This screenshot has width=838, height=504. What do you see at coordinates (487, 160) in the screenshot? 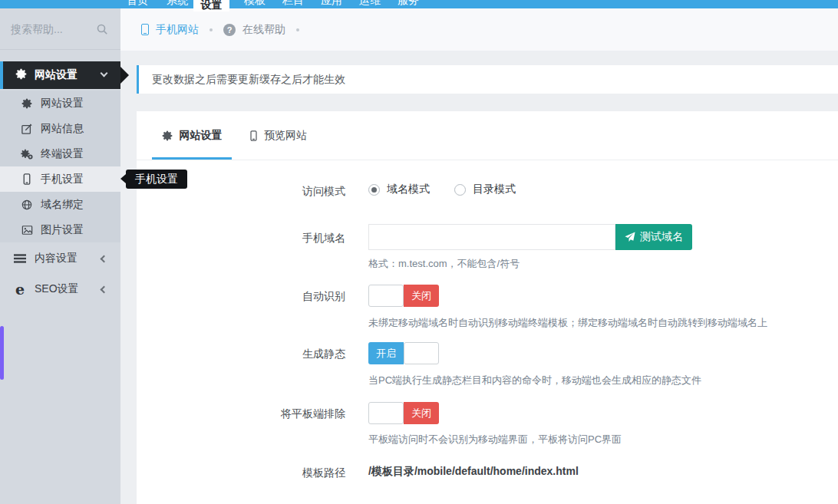
I see `tabs-divider` at bounding box center [487, 160].